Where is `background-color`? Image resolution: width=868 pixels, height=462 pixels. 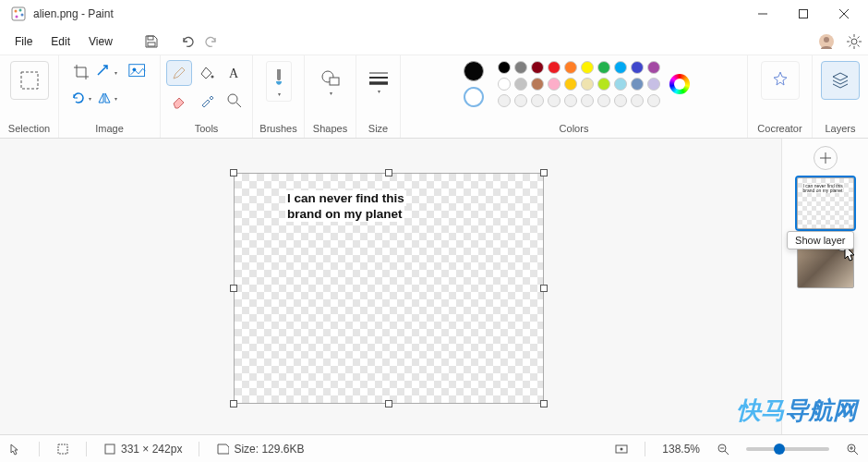 background-color is located at coordinates (474, 97).